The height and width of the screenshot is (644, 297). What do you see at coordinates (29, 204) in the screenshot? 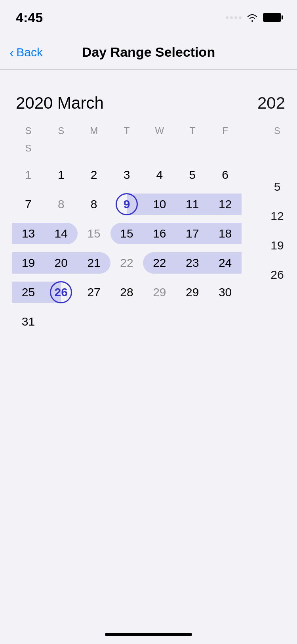
I see `day-cell: 7` at bounding box center [29, 204].